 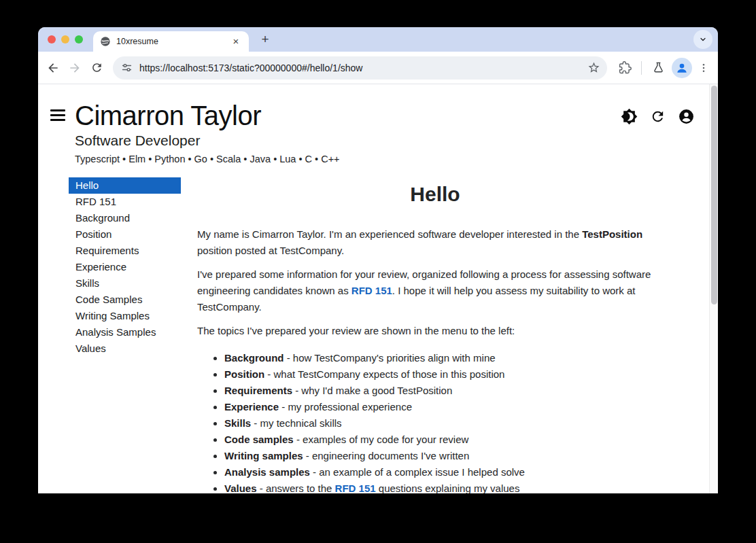 What do you see at coordinates (612, 234) in the screenshot?
I see `bold-term: TestPosition` at bounding box center [612, 234].